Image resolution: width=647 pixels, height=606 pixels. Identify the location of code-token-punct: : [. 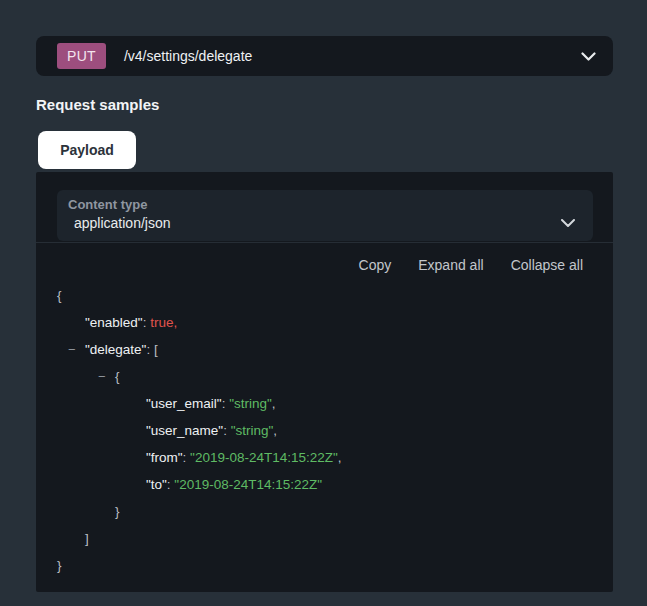
(152, 350).